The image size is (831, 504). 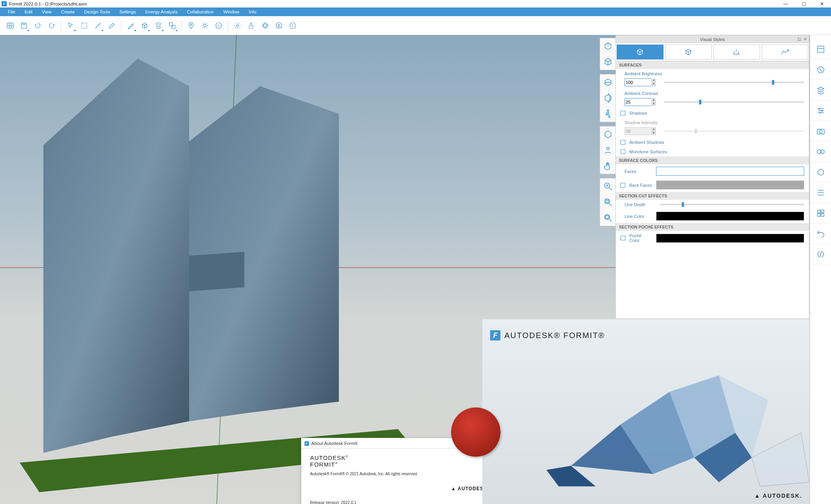 I want to click on ambient-contrast-slider, so click(x=734, y=102).